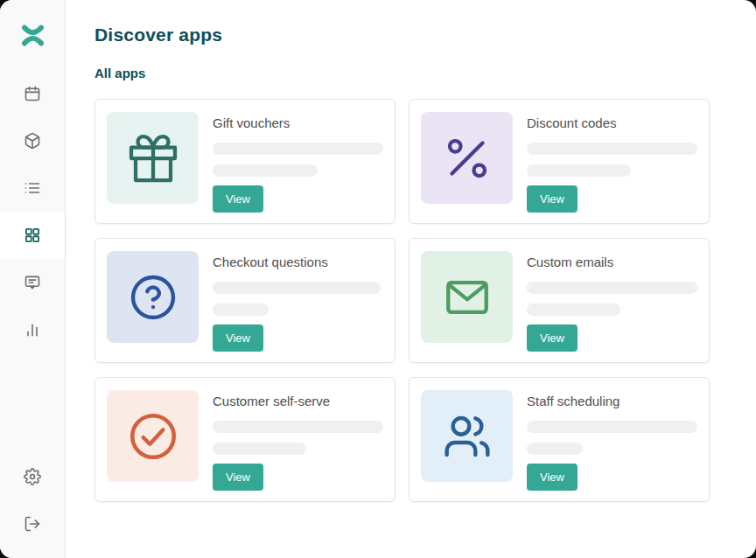 Image resolution: width=756 pixels, height=558 pixels. What do you see at coordinates (245, 301) in the screenshot?
I see `app-card-checkout-questions: Checkout questions View` at bounding box center [245, 301].